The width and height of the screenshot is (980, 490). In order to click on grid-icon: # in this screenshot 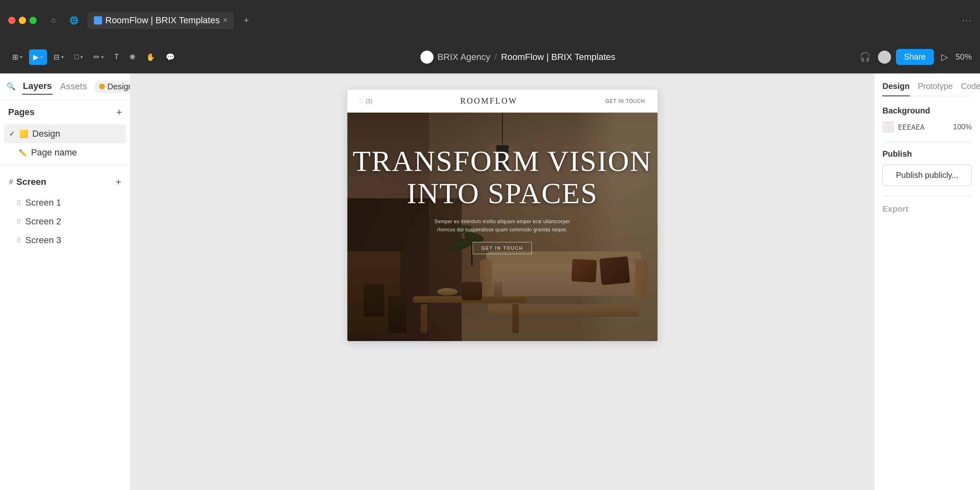, I will do `click(11, 182)`.